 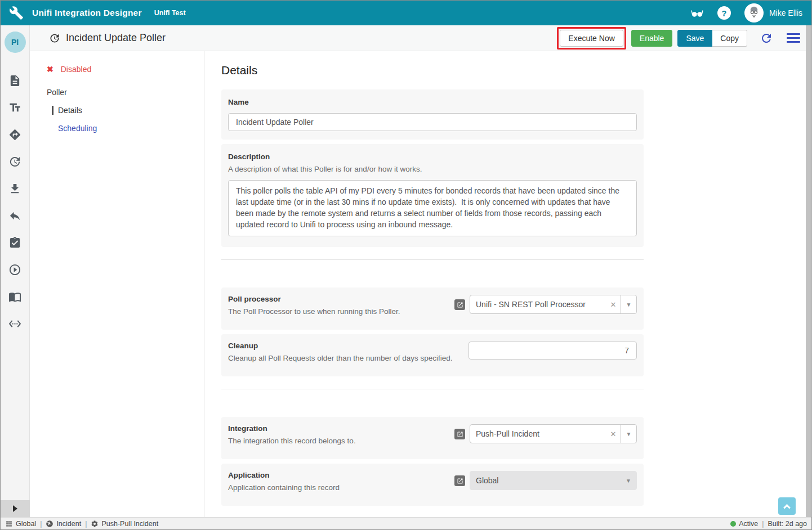 What do you see at coordinates (697, 13) in the screenshot?
I see `glasses-icon` at bounding box center [697, 13].